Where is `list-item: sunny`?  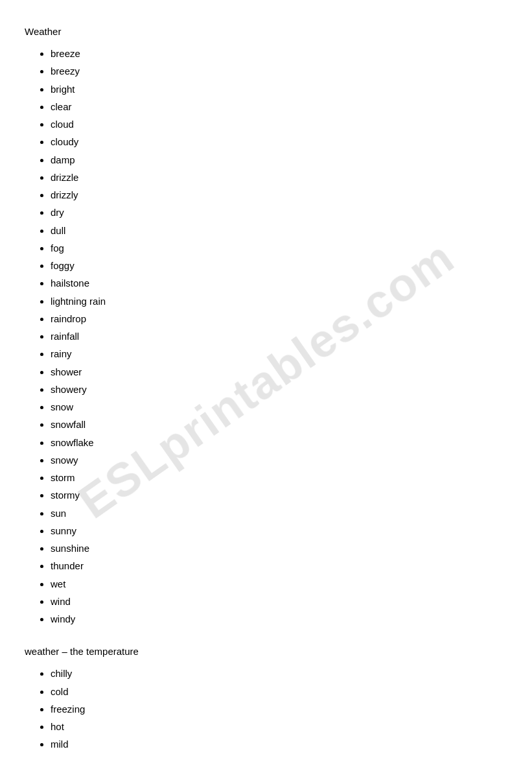
list-item: sunny is located at coordinates (279, 530).